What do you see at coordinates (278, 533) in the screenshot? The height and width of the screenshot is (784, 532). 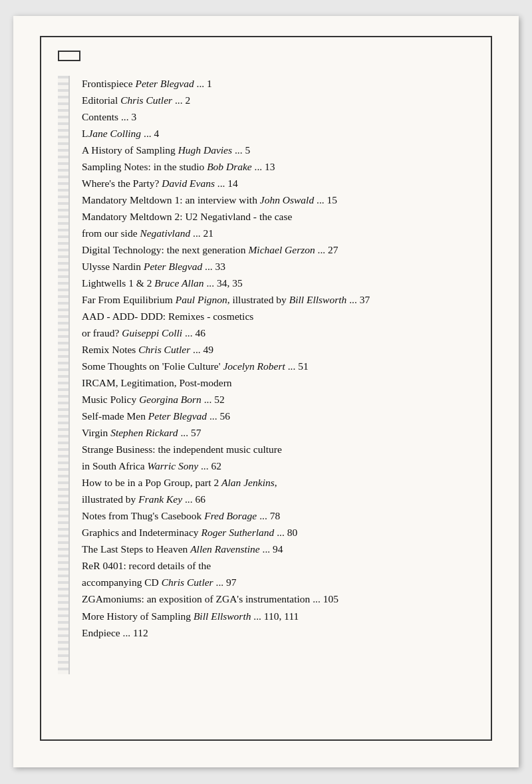 I see `list-item: Graphics and Indeterminacy Roger Sutherl…` at bounding box center [278, 533].